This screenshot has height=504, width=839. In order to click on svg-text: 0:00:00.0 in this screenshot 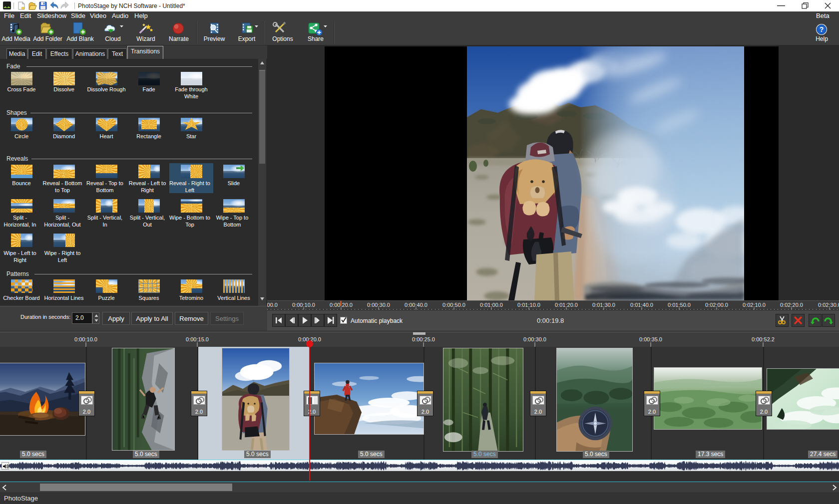, I will do `click(273, 305)`.